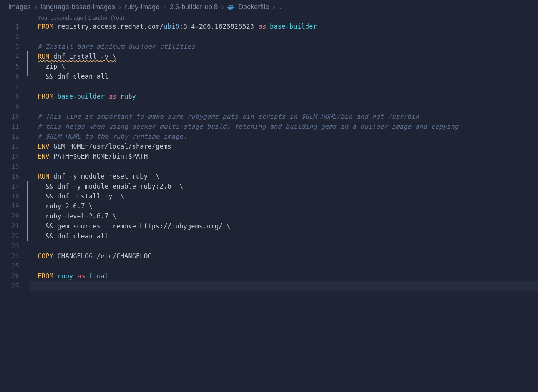 Image resolution: width=538 pixels, height=392 pixels. What do you see at coordinates (10, 36) in the screenshot?
I see `line-number: 2` at bounding box center [10, 36].